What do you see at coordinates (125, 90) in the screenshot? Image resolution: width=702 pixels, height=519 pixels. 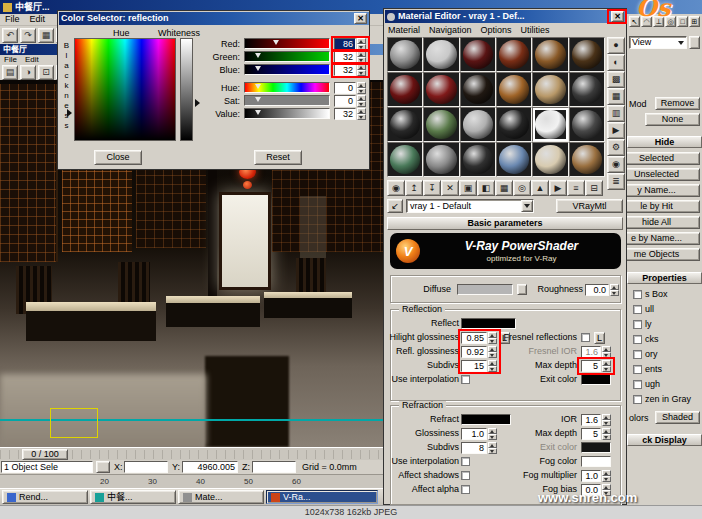 I see `hue-blackness-picker` at bounding box center [125, 90].